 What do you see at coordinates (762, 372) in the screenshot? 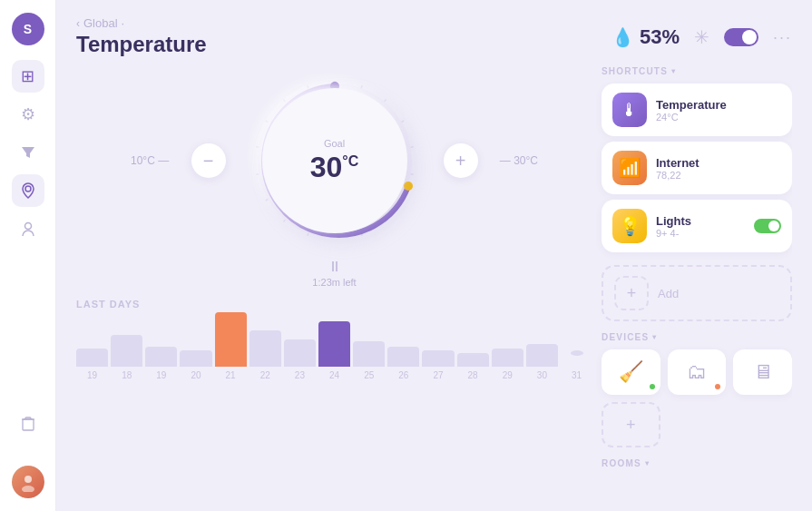
I see `device-card: 🖥` at bounding box center [762, 372].